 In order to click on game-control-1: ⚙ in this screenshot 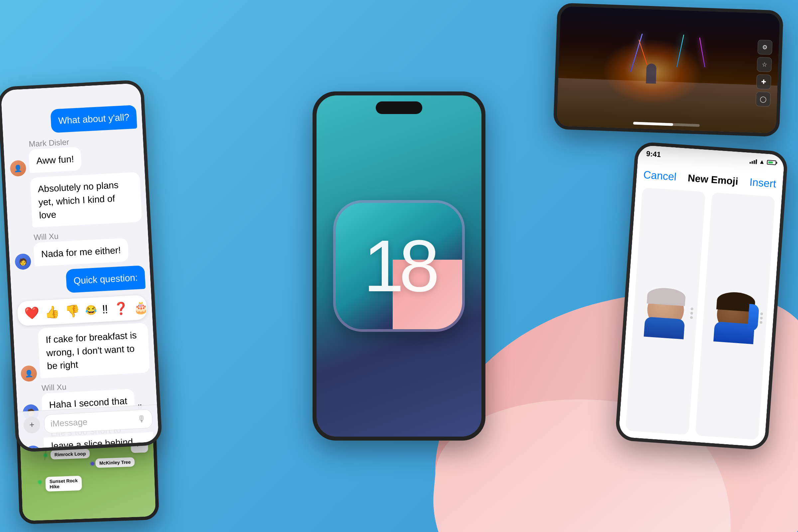, I will do `click(765, 48)`.